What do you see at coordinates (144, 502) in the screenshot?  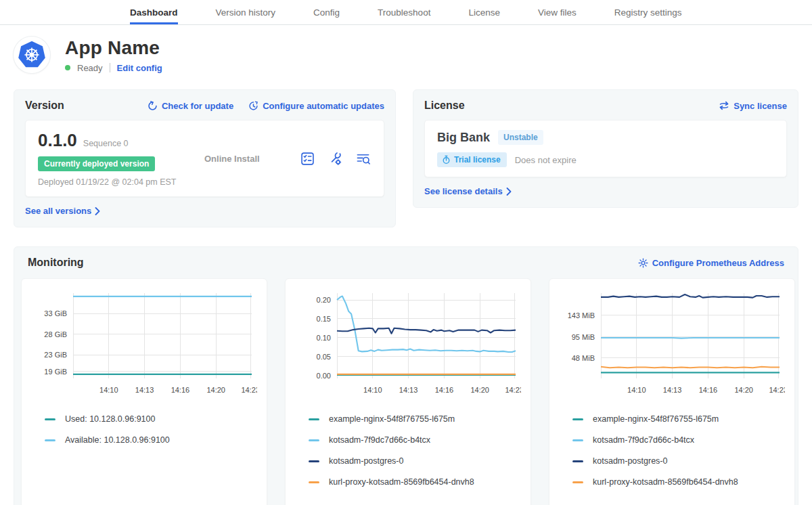 I see `chart-title: Disk Usage` at bounding box center [144, 502].